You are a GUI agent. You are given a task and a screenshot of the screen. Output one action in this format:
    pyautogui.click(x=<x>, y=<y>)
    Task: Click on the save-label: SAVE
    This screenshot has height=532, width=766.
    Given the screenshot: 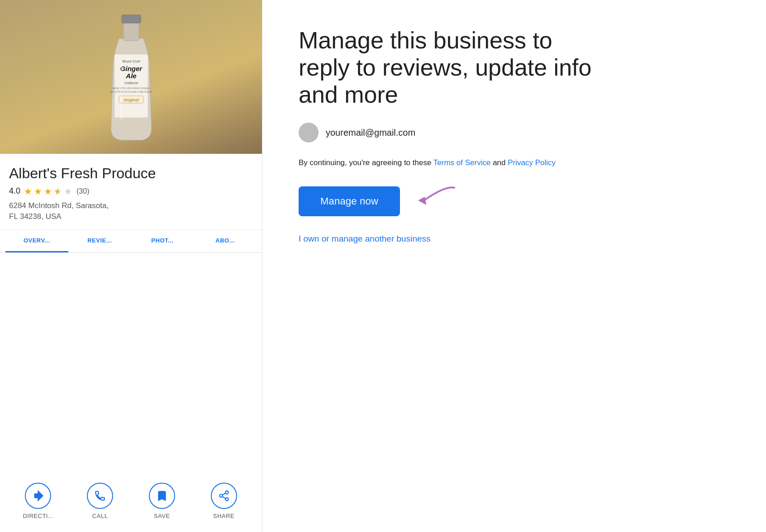 What is the action you would take?
    pyautogui.click(x=162, y=516)
    